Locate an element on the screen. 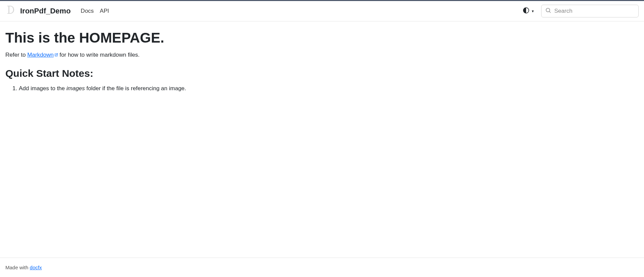  list-item: Add images to the images folder if the f… is located at coordinates (329, 89).